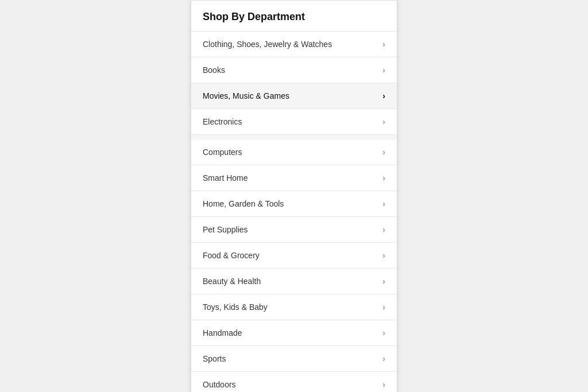 This screenshot has width=588, height=392. I want to click on chevron-icon-computers: ›, so click(384, 152).